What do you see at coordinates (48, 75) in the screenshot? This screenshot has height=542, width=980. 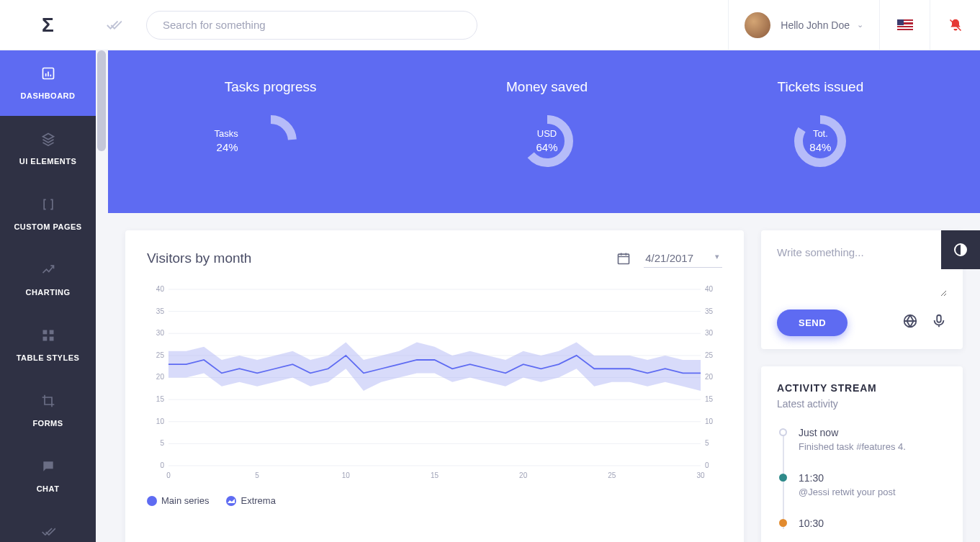 I see `bar-chart-icon` at bounding box center [48, 75].